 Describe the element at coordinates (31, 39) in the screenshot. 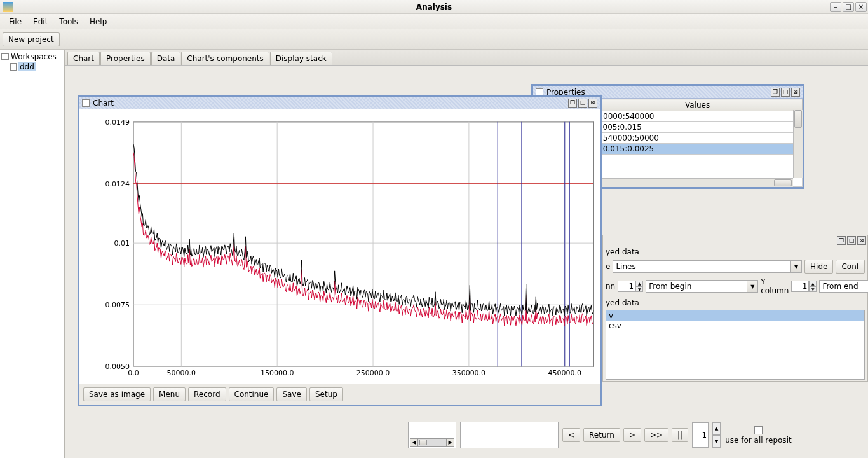

I see `new-project-button: New project` at that location.